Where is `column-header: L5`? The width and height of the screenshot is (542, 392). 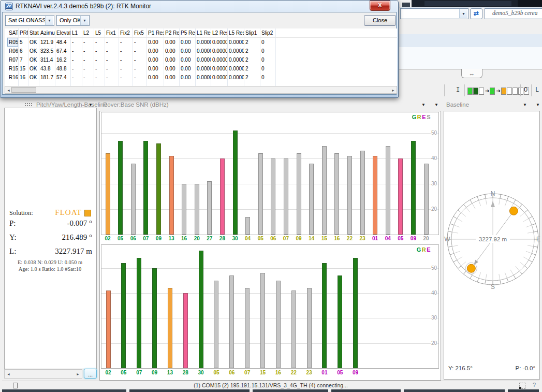
column-header: L5 is located at coordinates (99, 33).